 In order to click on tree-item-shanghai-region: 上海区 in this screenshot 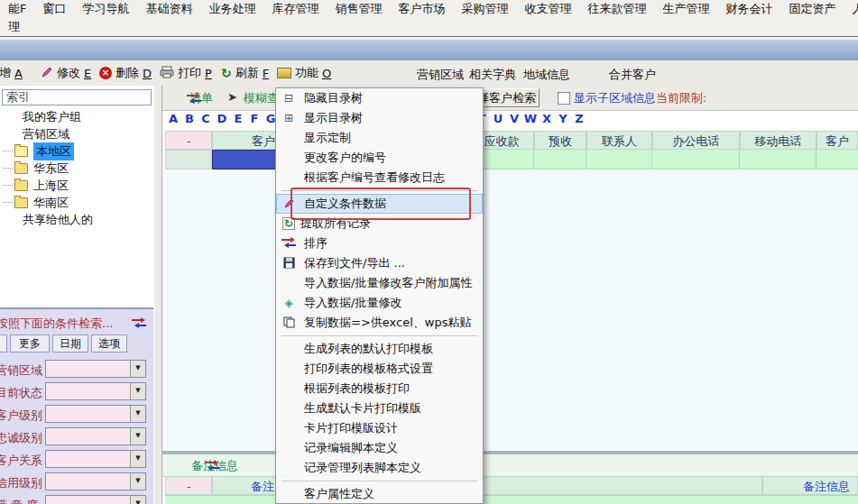, I will do `click(77, 186)`.